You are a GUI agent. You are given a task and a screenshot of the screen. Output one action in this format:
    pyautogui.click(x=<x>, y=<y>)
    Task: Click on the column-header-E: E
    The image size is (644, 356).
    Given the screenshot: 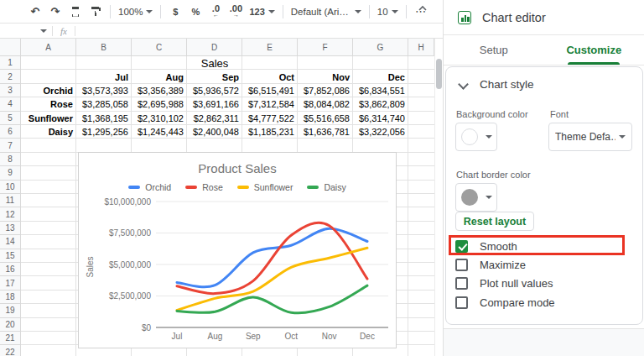 What is the action you would take?
    pyautogui.click(x=270, y=47)
    